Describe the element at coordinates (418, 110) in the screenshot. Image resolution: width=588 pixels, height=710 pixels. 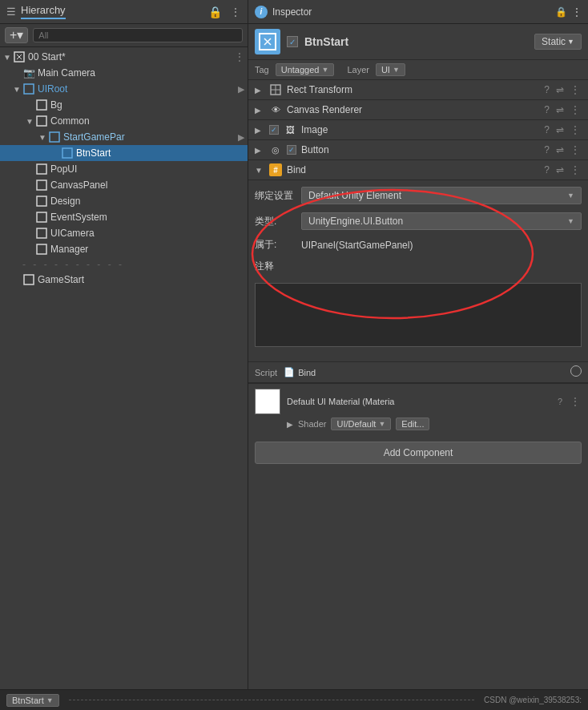
I see `canvas-renderer-header: ▶ 👁 Canvas Renderer ? ⇌ ⋮` at that location.